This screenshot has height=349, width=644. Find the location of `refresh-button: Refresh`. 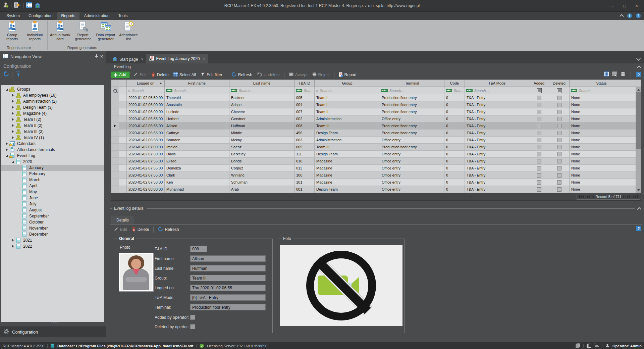

refresh-button: Refresh is located at coordinates (242, 75).